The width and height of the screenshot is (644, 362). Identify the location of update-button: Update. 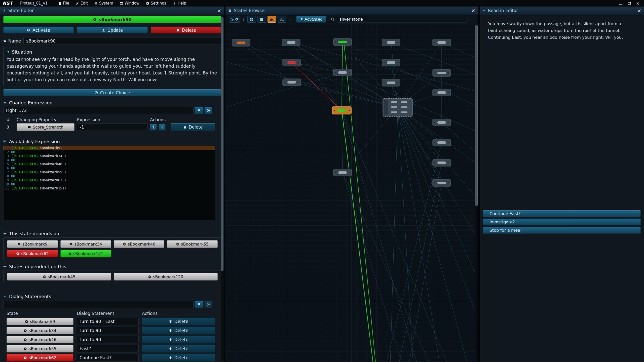
(112, 30).